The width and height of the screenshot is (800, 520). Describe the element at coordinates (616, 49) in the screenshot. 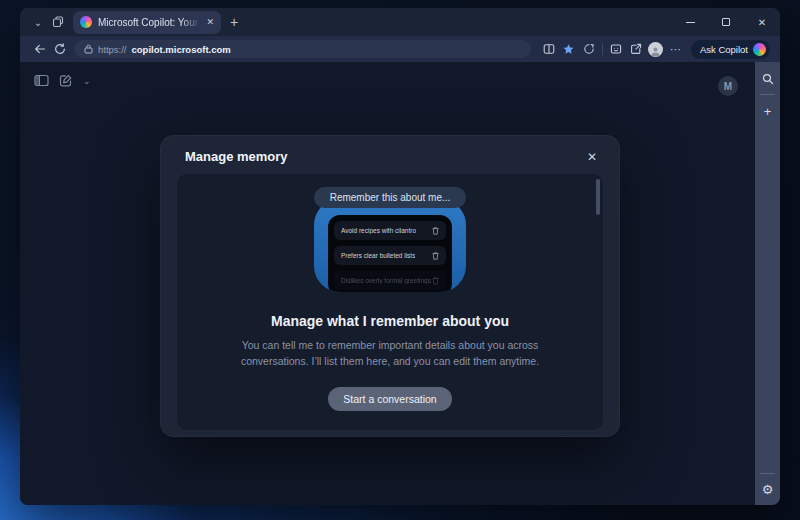

I see `web-capture-button` at that location.